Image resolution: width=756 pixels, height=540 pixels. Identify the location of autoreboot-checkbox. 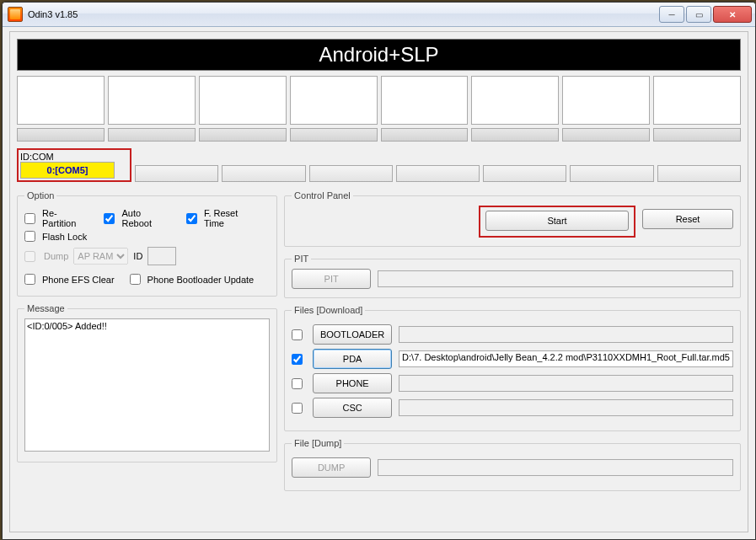
(110, 219).